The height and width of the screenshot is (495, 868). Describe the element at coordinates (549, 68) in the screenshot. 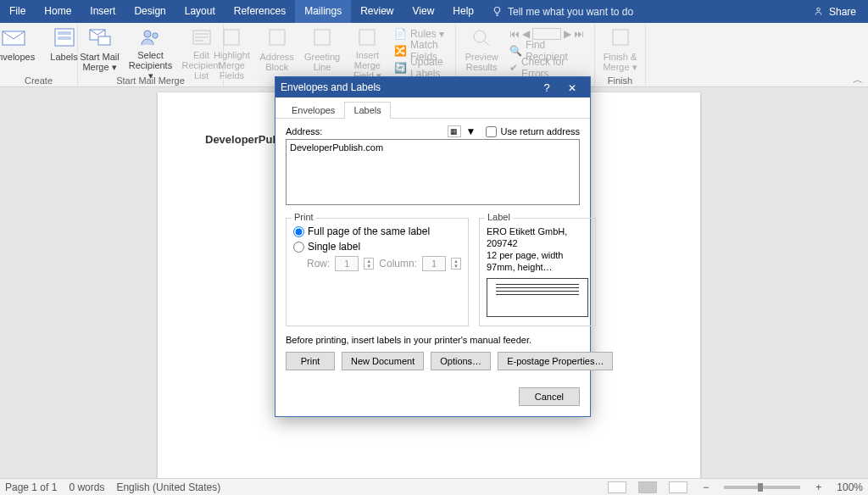

I see `check-errors-button: ✔Check for Errors` at that location.